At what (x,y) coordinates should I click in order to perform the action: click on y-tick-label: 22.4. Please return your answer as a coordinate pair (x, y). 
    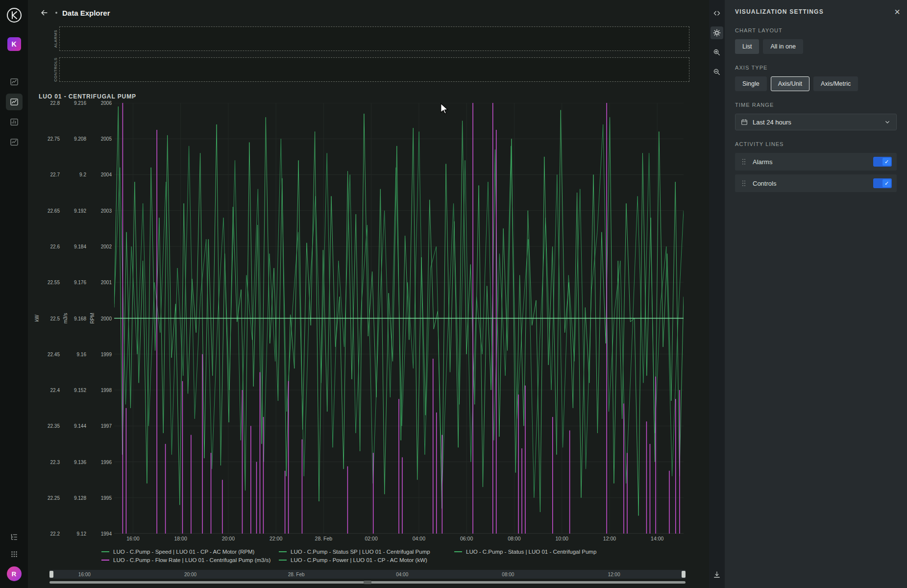
    Looking at the image, I should click on (55, 390).